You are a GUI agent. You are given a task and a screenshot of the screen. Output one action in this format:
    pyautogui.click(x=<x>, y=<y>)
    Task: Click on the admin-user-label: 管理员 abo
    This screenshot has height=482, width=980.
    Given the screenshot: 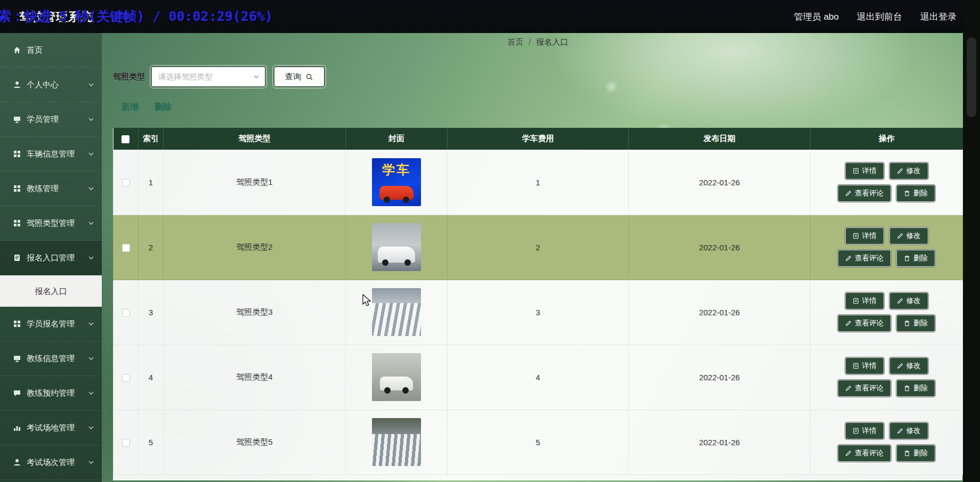 What is the action you would take?
    pyautogui.click(x=816, y=17)
    